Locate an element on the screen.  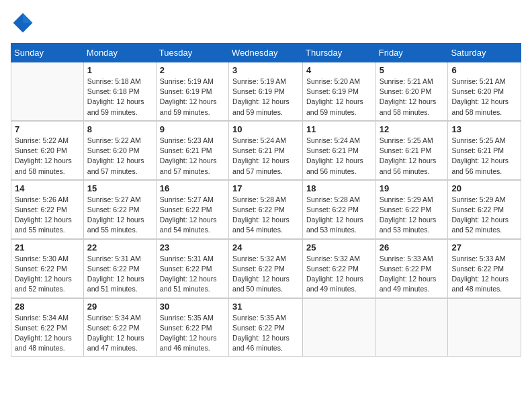
day-number: 12 is located at coordinates (412, 129).